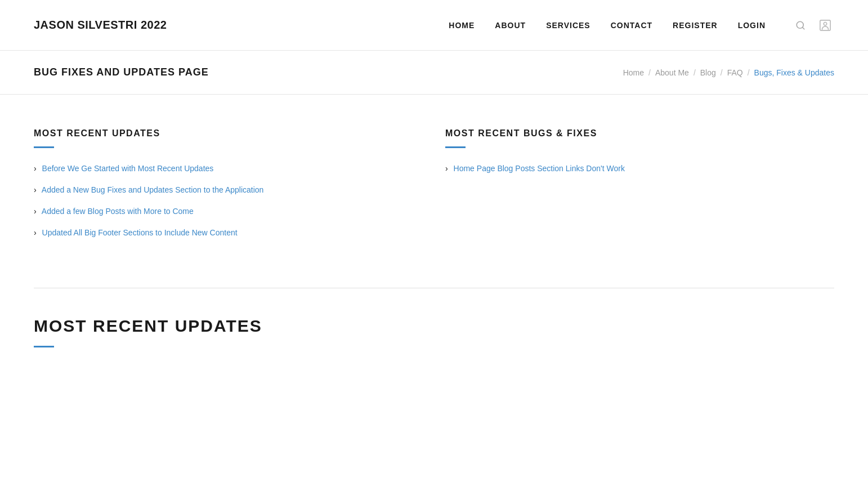 The image size is (868, 486). Describe the element at coordinates (100, 25) in the screenshot. I see `site-title: JASON SILVESTRI 2022` at that location.